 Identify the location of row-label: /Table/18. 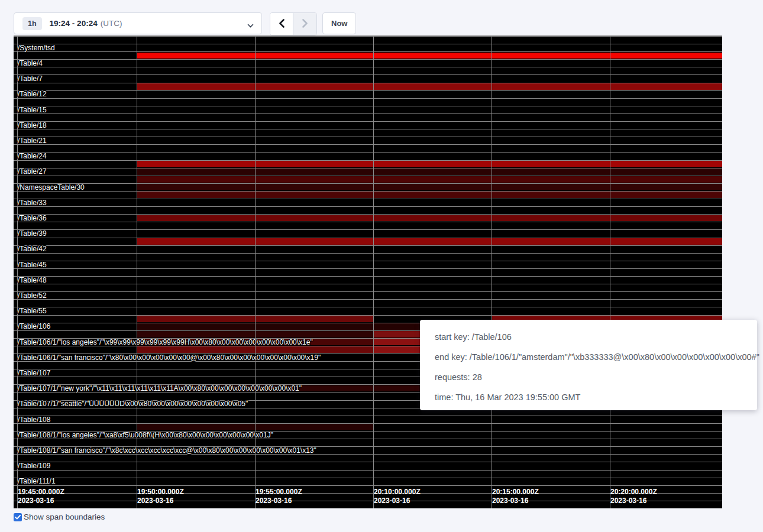
(32, 125).